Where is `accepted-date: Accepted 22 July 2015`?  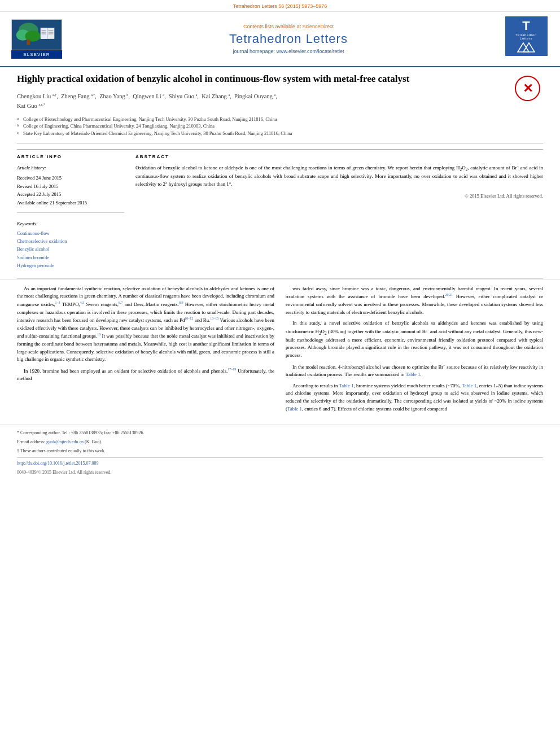 accepted-date: Accepted 22 July 2015 is located at coordinates (71, 194).